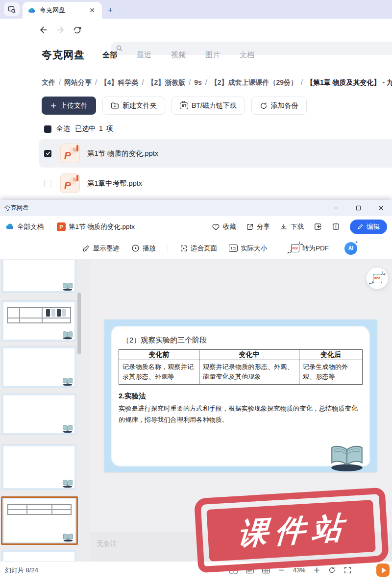  Describe the element at coordinates (45, 411) in the screenshot. I see `slide-thumbnail-sidebar` at that location.